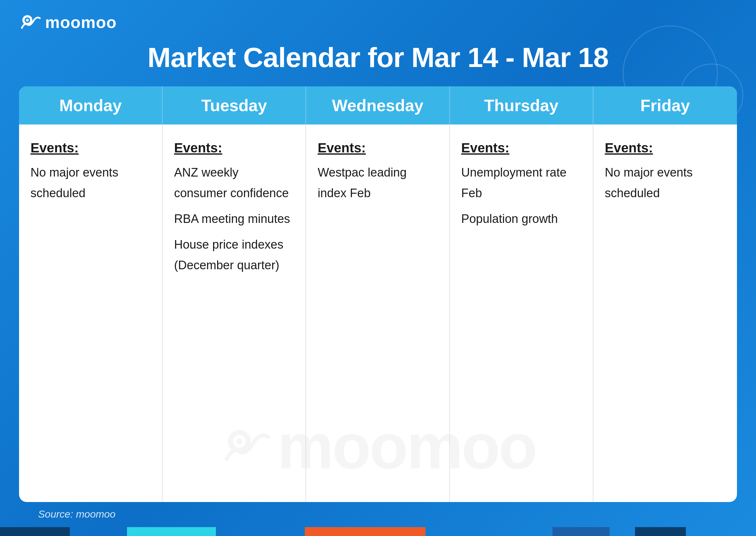 This screenshot has height=536, width=756. What do you see at coordinates (378, 193) in the screenshot?
I see `wednesday-event-2: index Feb` at bounding box center [378, 193].